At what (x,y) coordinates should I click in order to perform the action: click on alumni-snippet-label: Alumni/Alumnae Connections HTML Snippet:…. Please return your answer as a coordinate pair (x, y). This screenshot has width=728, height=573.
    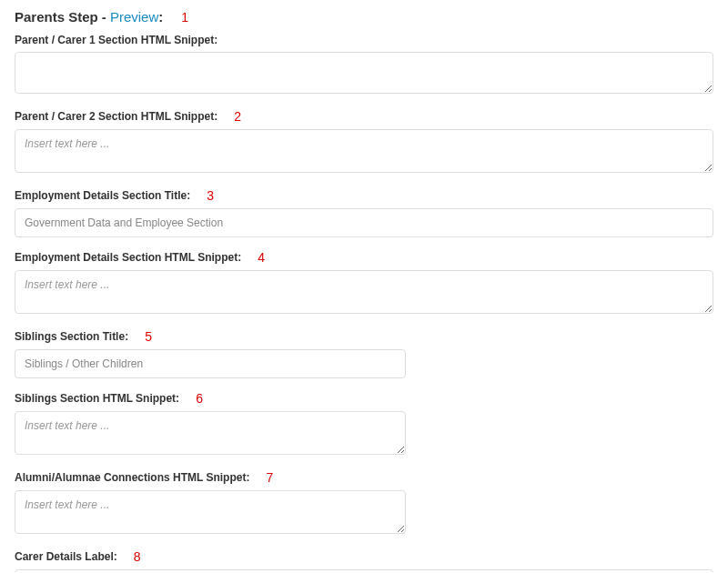
    Looking at the image, I should click on (364, 478).